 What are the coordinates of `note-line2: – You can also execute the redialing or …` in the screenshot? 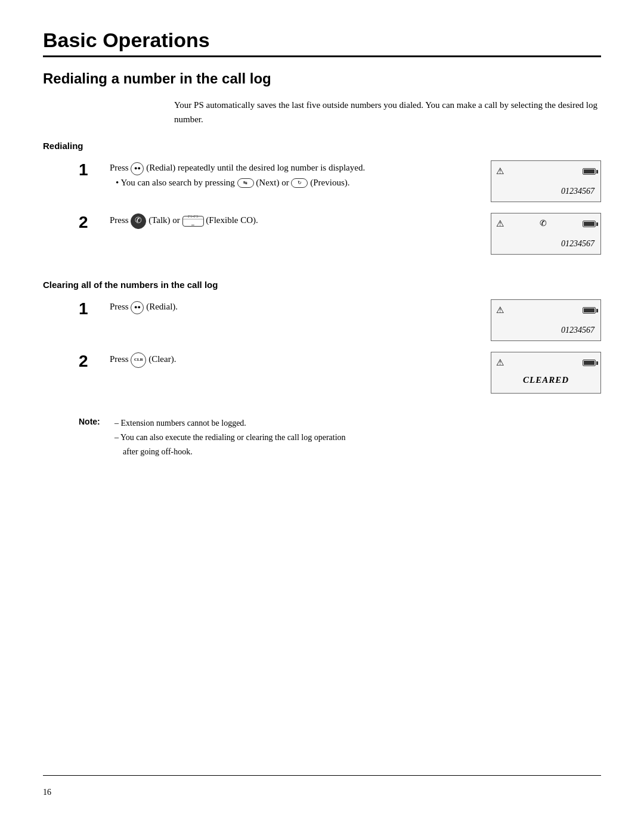 It's located at (230, 438).